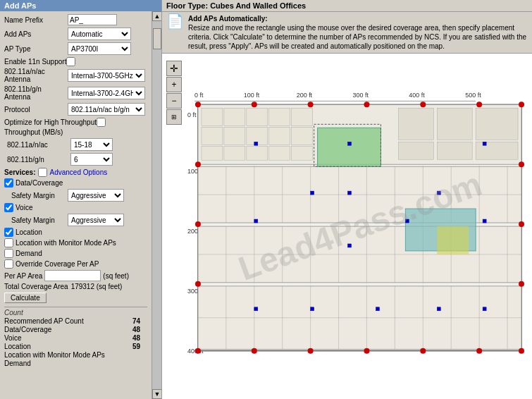 This screenshot has height=399, width=532. What do you see at coordinates (106, 109) in the screenshot?
I see `protocol-select: 802.11a/n/ac b/g/n` at bounding box center [106, 109].